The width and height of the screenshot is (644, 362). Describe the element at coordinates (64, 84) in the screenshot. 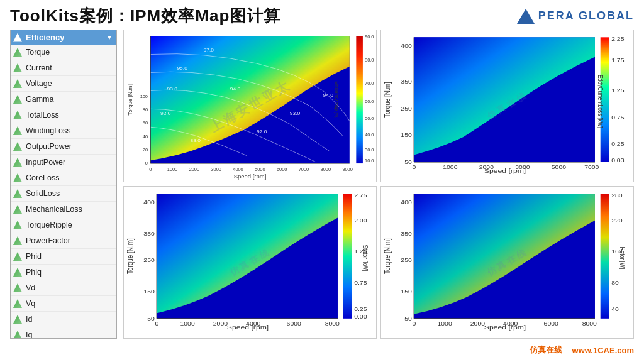

I see `sidebar-item: Voltage` at that location.